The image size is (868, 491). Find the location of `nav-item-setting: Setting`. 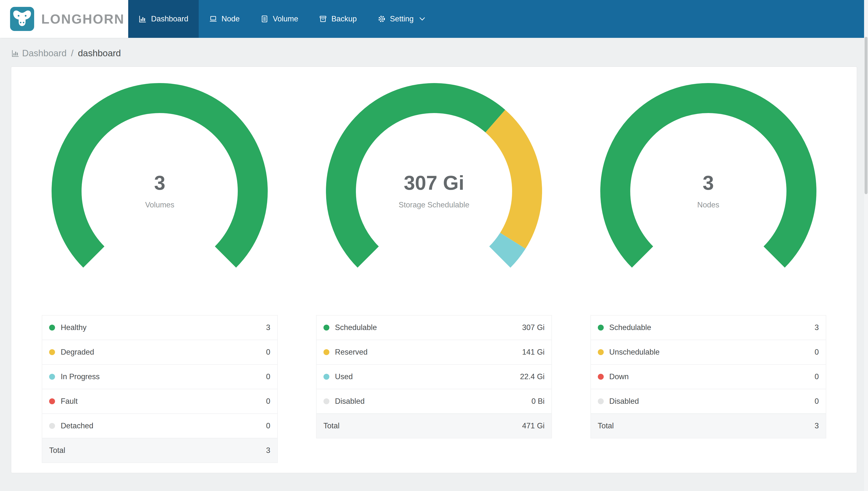

nav-item-setting: Setting is located at coordinates (402, 19).